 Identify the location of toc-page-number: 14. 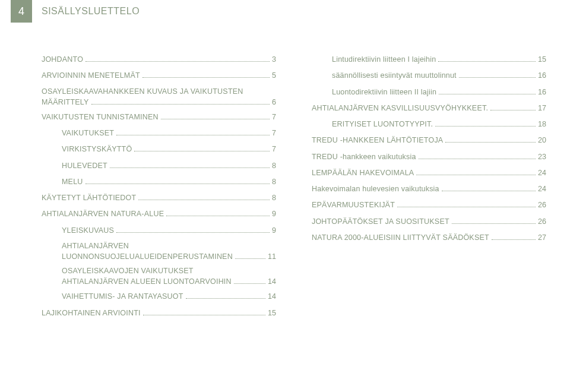
(272, 282).